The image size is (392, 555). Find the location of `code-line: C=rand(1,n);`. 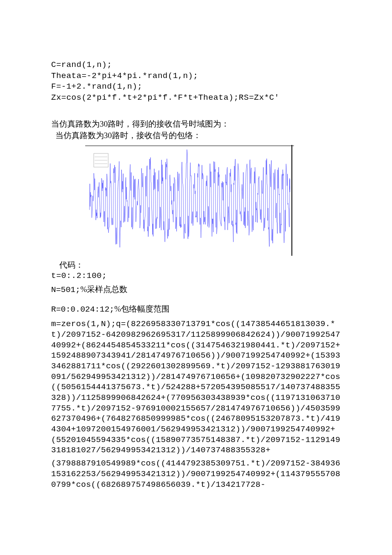

code-line: C=rand(1,n); is located at coordinates (82, 65).